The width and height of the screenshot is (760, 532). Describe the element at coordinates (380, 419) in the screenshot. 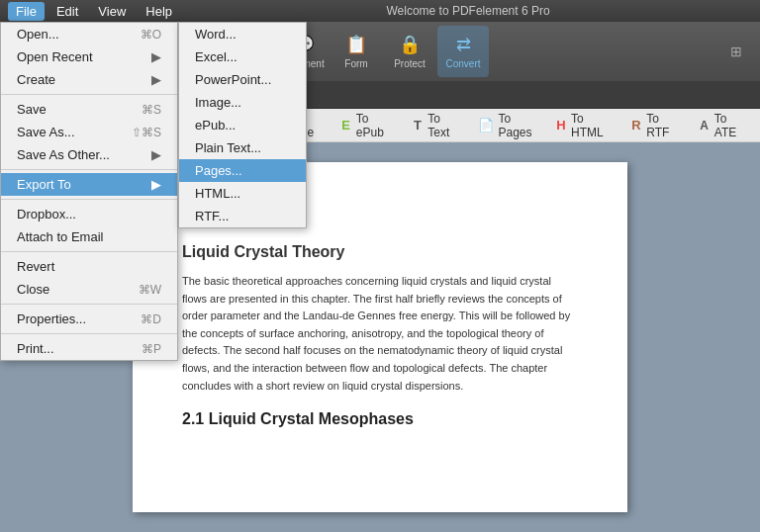

I see `section-title: 2.1 Liquid Crystal Mesophases` at that location.